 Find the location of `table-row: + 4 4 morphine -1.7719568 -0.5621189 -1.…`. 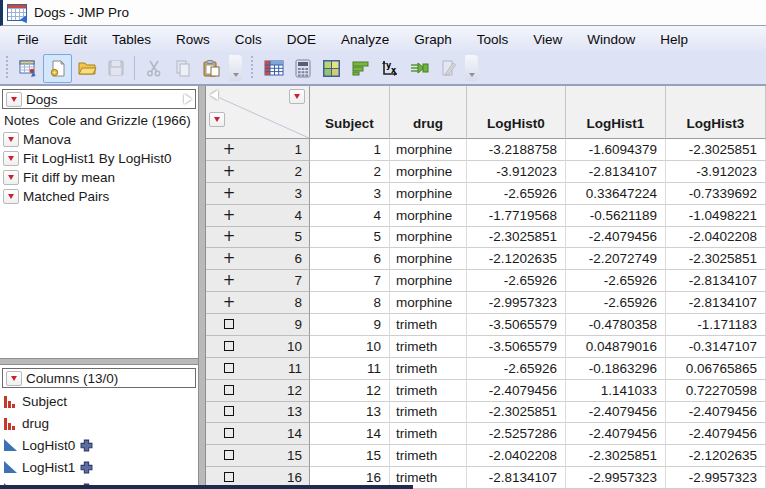

table-row: + 4 4 morphine -1.7719568 -0.5621189 -1.… is located at coordinates (486, 216).